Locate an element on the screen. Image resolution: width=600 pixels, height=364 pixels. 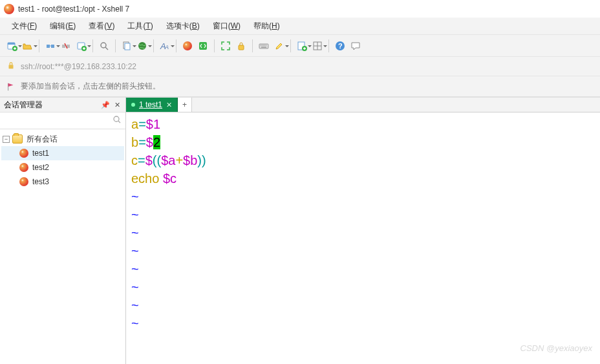
toolbar: AA ? is located at coordinates (300, 46).